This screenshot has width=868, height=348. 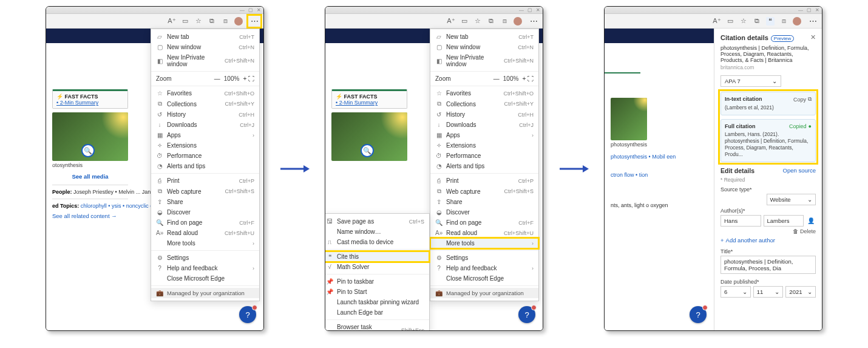 I want to click on source-type-select: Website⌄, so click(x=792, y=199).